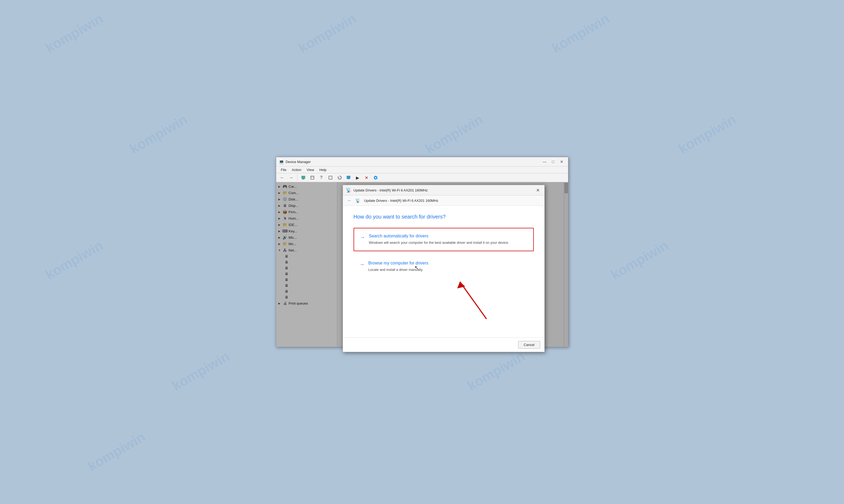 The height and width of the screenshot is (504, 844). I want to click on dialog-overlay: 📡 Update Drivers - Intel(R) Wi-Fi 6 AX20…, so click(422, 264).